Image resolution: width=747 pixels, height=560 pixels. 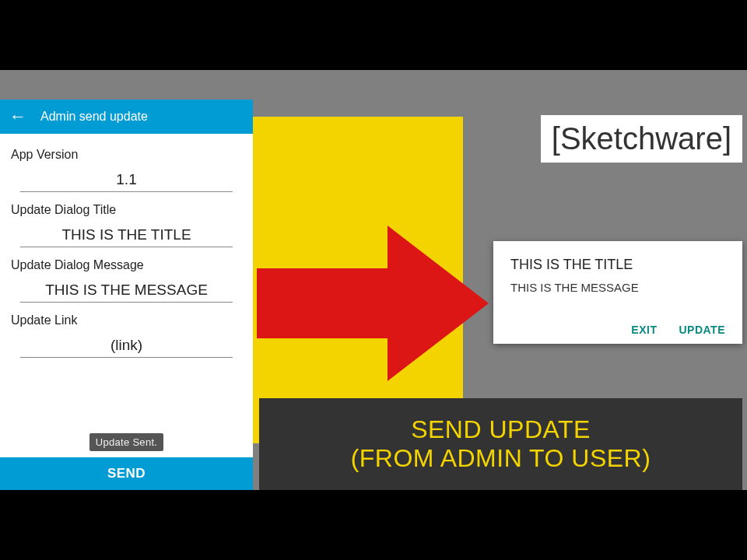 I want to click on dialog-title: THIS IS THE TITLE, so click(x=618, y=264).